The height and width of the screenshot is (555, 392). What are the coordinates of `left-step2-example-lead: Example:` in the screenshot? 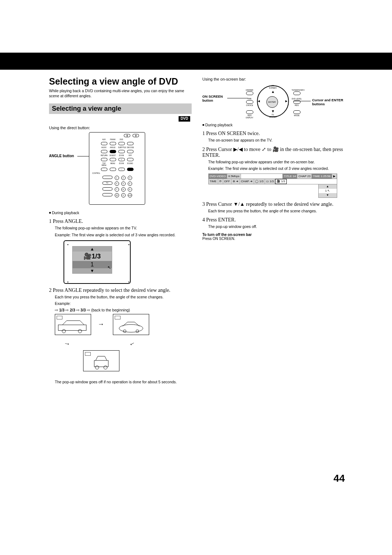 It's located at (123, 303).